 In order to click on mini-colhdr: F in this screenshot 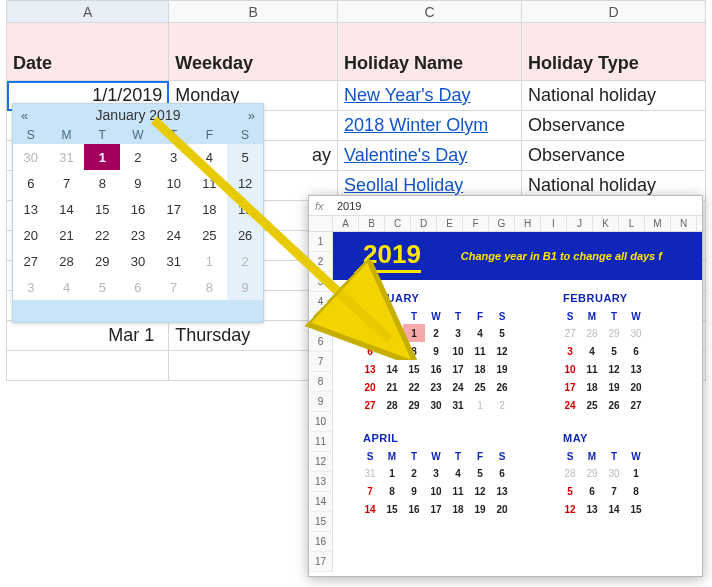, I will do `click(476, 224)`.